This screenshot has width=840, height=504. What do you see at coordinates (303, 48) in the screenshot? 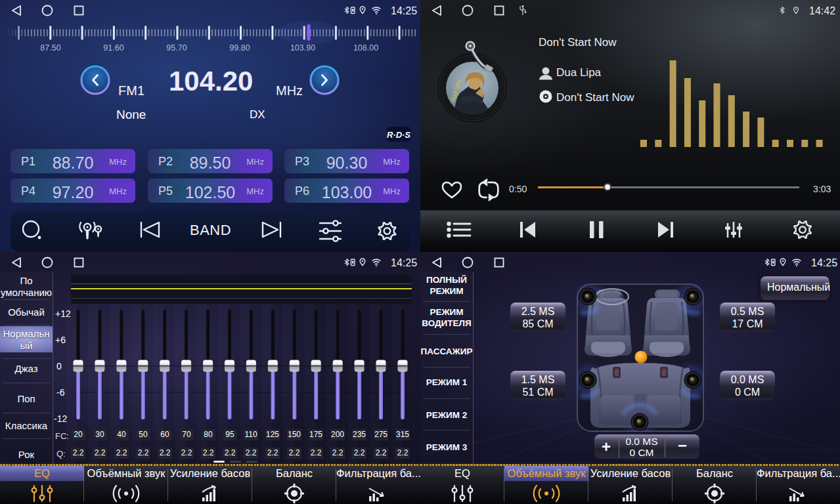
I see `svg-text: 103.90` at bounding box center [303, 48].